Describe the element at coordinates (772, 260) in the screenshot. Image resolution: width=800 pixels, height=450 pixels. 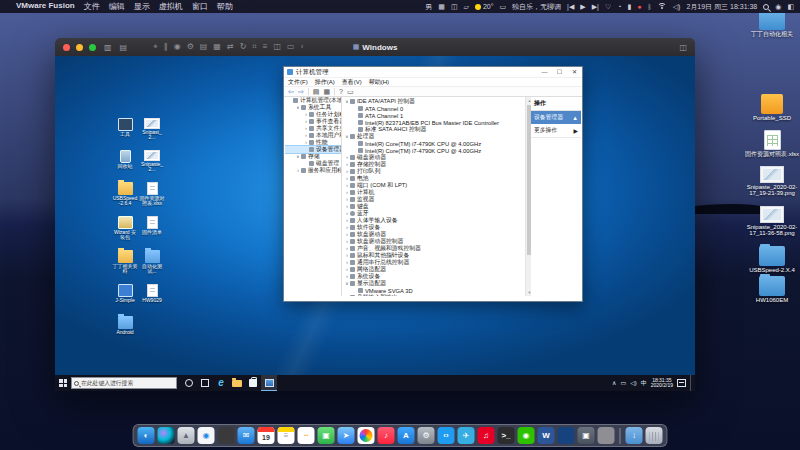
I see `mac-desktop-icon: USBSpeed-2.X.4` at that location.